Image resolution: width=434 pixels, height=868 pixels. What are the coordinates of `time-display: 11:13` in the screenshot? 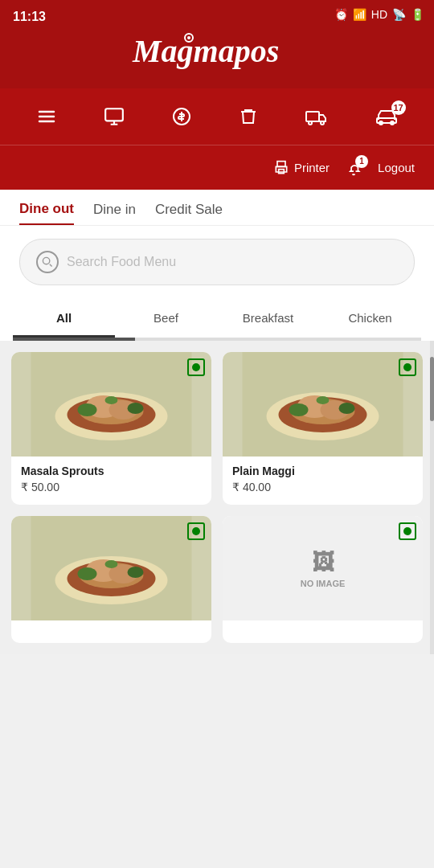 It's located at (29, 17).